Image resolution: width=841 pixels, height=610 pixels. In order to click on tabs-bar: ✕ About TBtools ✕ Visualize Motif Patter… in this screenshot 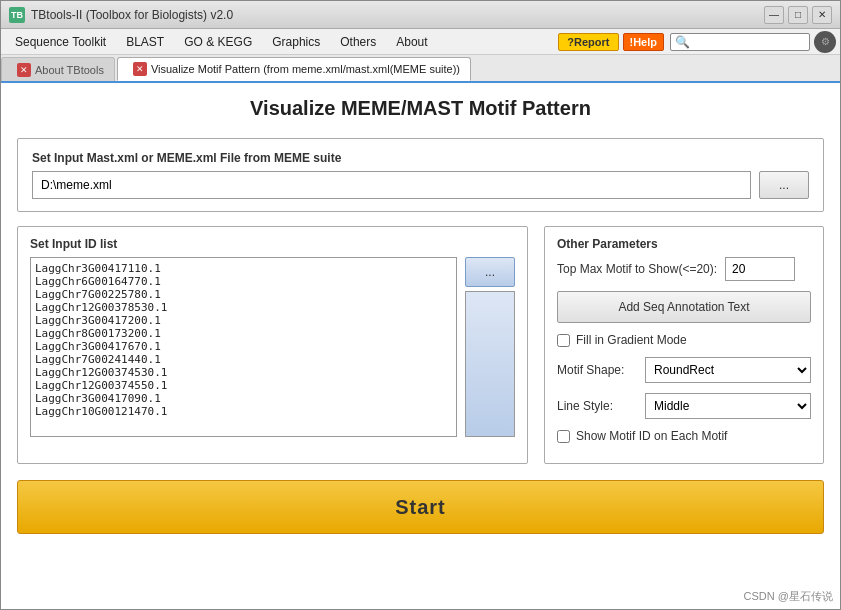, I will do `click(420, 69)`.